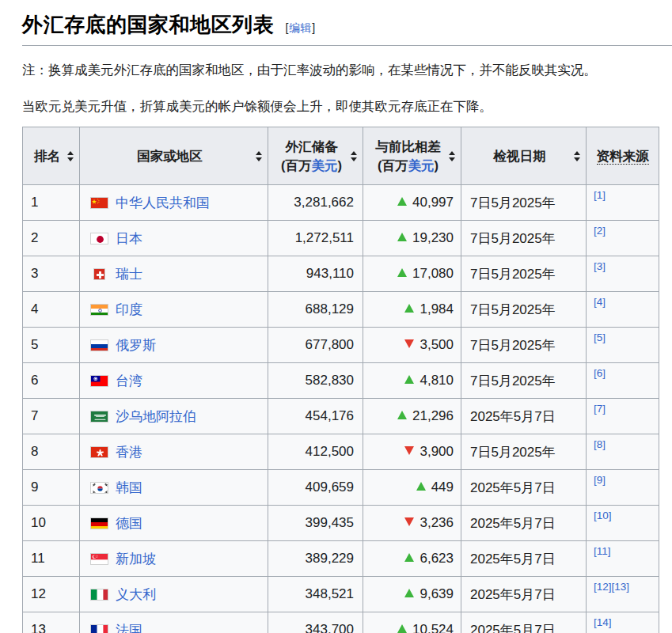  Describe the element at coordinates (603, 622) in the screenshot. I see `ref-link: [14]` at that location.